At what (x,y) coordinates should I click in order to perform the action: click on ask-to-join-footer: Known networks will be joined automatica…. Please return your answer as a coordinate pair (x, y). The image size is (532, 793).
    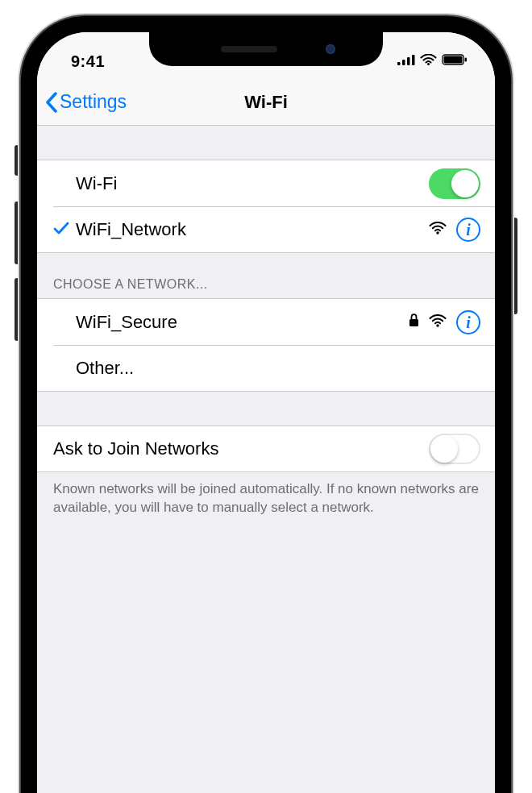
    Looking at the image, I should click on (266, 495).